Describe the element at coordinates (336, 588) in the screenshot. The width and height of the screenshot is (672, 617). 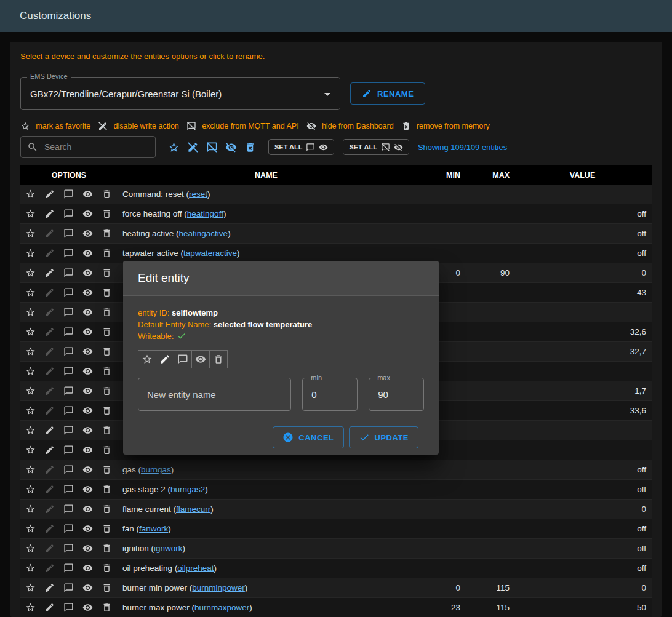
I see `table-row: burner min power (burnminpower) 0 115 0` at that location.